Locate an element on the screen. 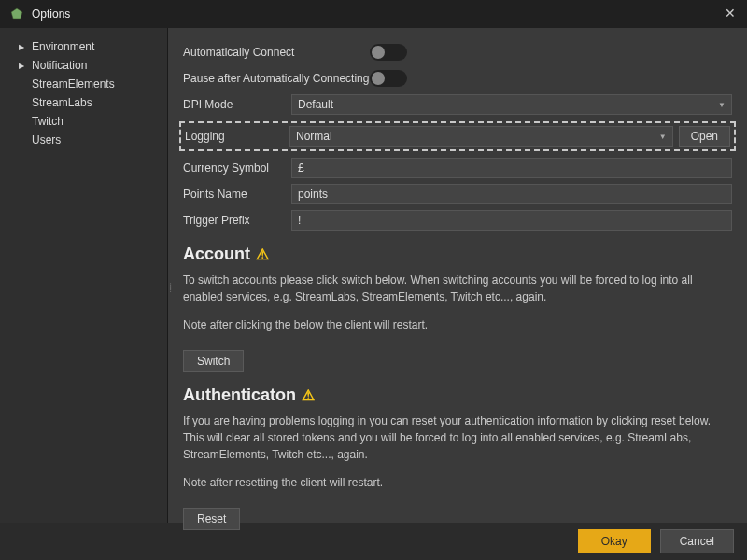  sidebar-item-streamelements: StreamElements is located at coordinates (84, 84).